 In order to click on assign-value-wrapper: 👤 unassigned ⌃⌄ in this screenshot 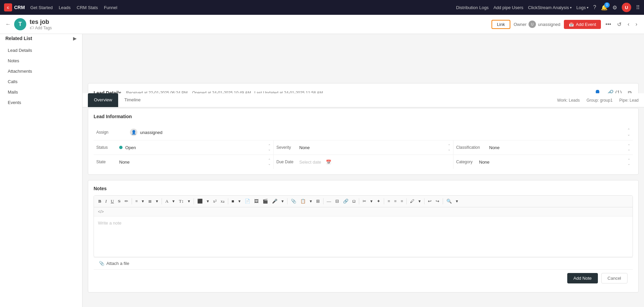, I will do `click(380, 132)`.